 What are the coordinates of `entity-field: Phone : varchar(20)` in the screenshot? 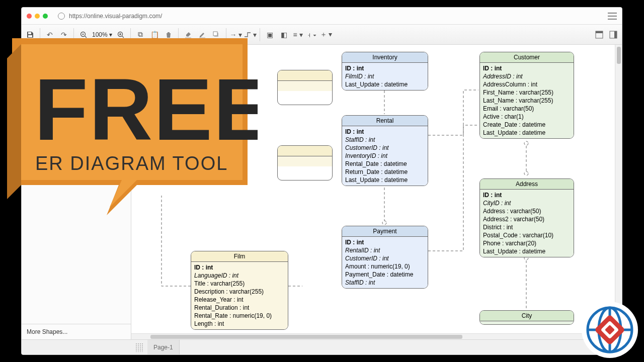 It's located at (527, 243).